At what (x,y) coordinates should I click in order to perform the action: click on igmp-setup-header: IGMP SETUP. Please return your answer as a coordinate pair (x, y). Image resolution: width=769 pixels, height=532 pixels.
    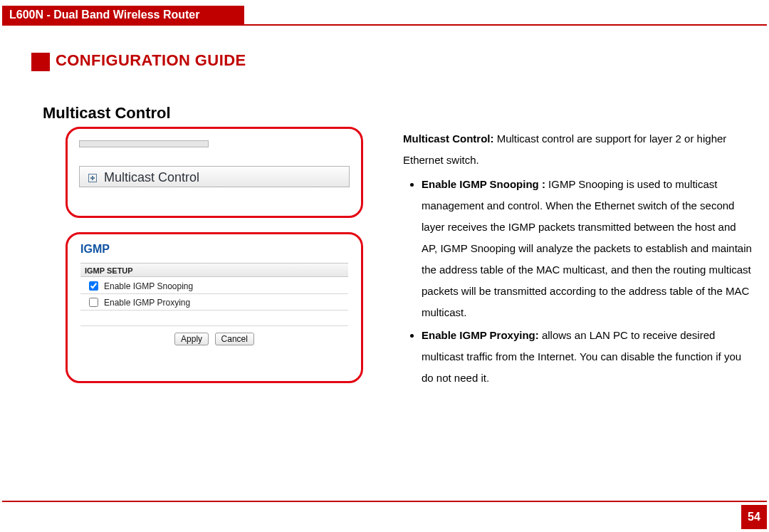
    Looking at the image, I should click on (214, 270).